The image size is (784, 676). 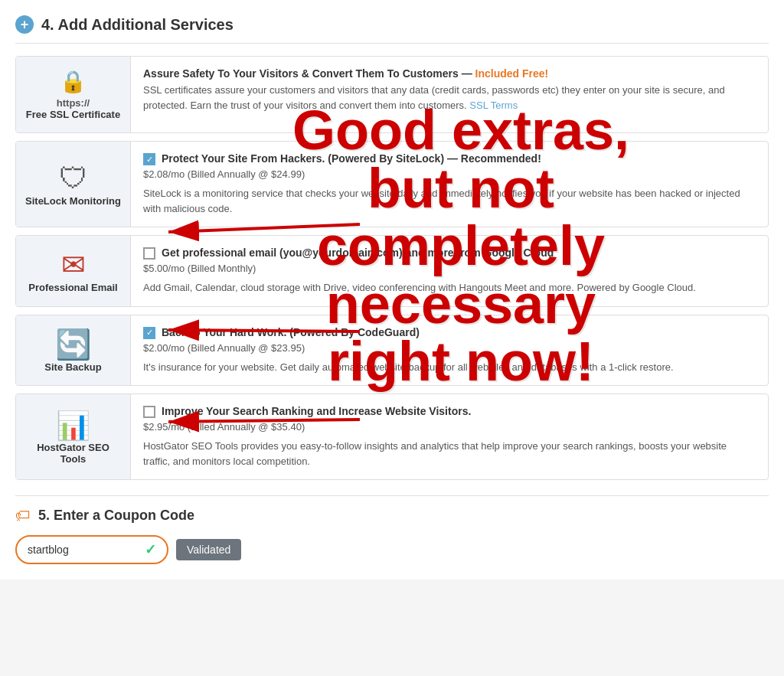 What do you see at coordinates (74, 345) in the screenshot?
I see `backup-icon: 🔄` at bounding box center [74, 345].